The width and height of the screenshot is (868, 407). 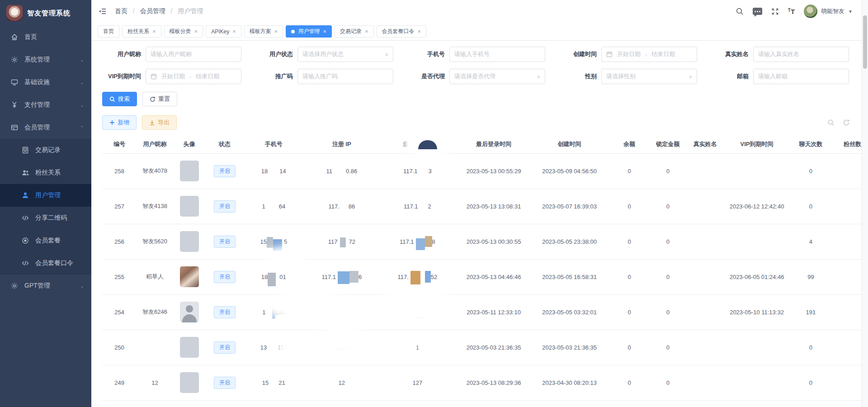 I want to click on daterange-end: 结束日期, so click(x=663, y=54).